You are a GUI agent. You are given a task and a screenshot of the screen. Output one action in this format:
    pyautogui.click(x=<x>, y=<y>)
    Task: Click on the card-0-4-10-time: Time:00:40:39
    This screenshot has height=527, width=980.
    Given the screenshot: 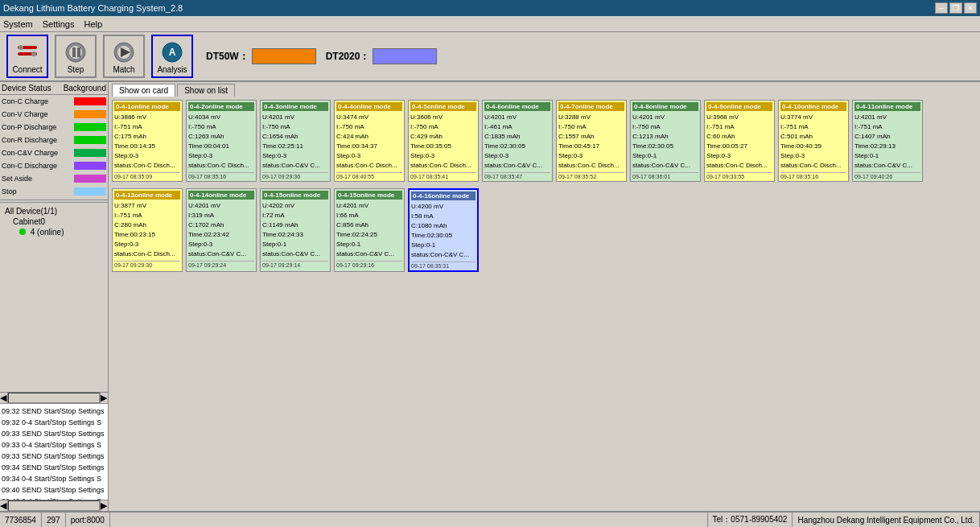 What is the action you would take?
    pyautogui.click(x=813, y=146)
    